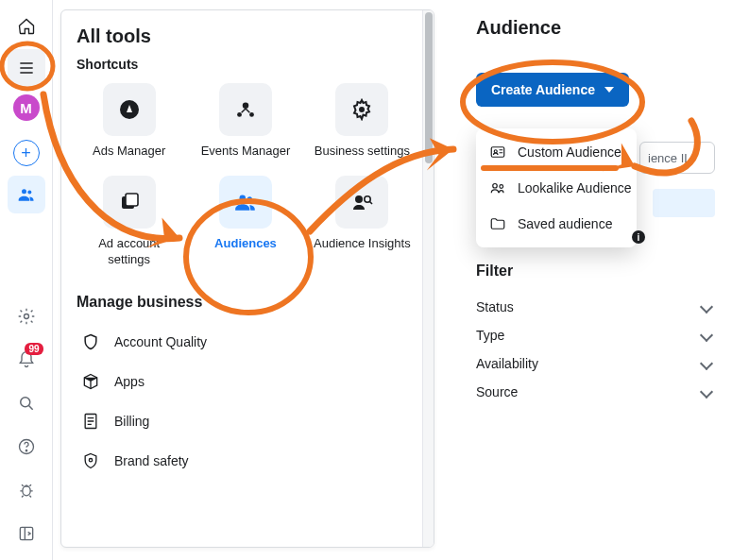  What do you see at coordinates (490, 335) in the screenshot?
I see `filter-label: Type` at bounding box center [490, 335].